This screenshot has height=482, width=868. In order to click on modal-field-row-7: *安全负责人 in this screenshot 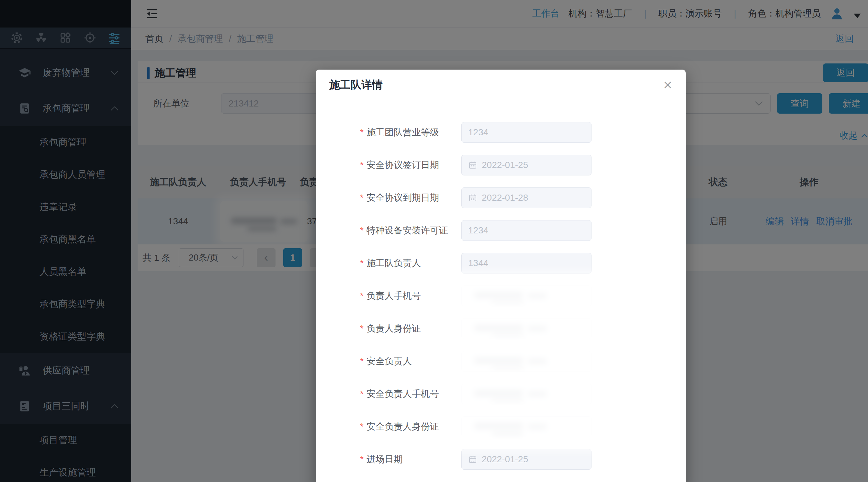, I will do `click(523, 361)`.